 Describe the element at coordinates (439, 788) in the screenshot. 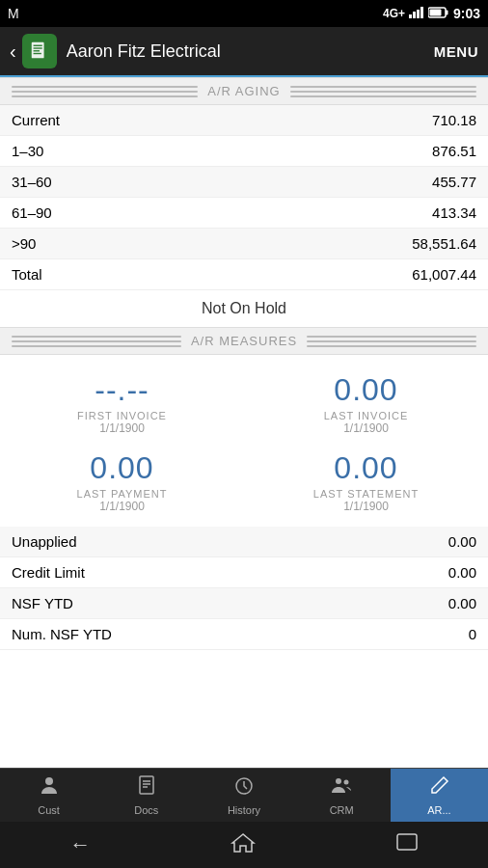

I see `ar-icon` at that location.